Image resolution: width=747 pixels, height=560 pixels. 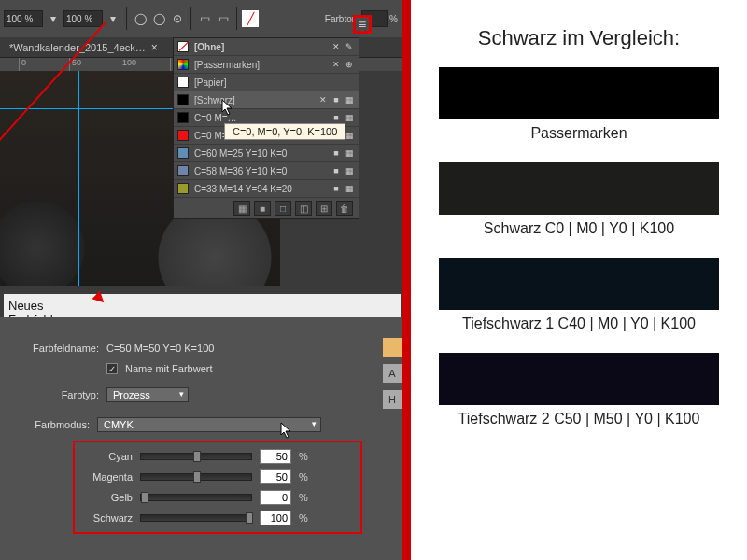 I want to click on close-icon: ×, so click(x=155, y=48).